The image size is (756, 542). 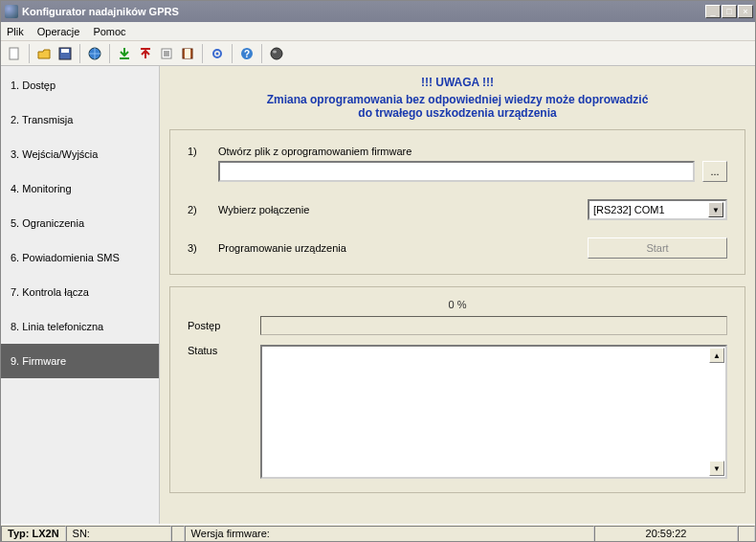 I want to click on maximize-button: □, so click(x=729, y=11).